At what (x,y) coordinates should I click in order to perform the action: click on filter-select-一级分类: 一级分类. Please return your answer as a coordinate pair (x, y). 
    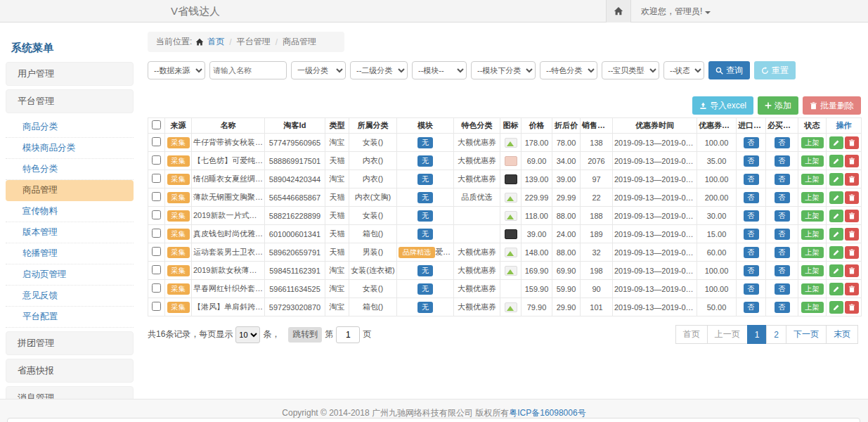
    Looking at the image, I should click on (318, 70).